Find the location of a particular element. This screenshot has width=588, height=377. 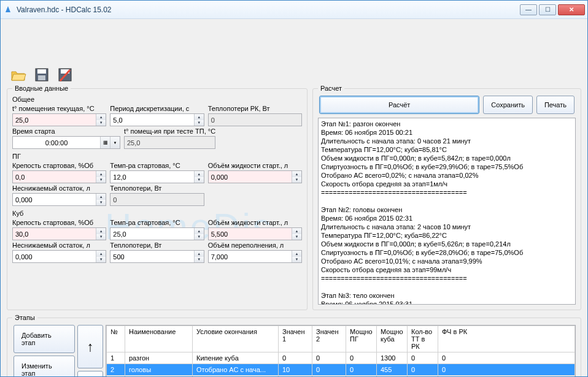

table-cell: Температура куба is located at coordinates (236, 376).